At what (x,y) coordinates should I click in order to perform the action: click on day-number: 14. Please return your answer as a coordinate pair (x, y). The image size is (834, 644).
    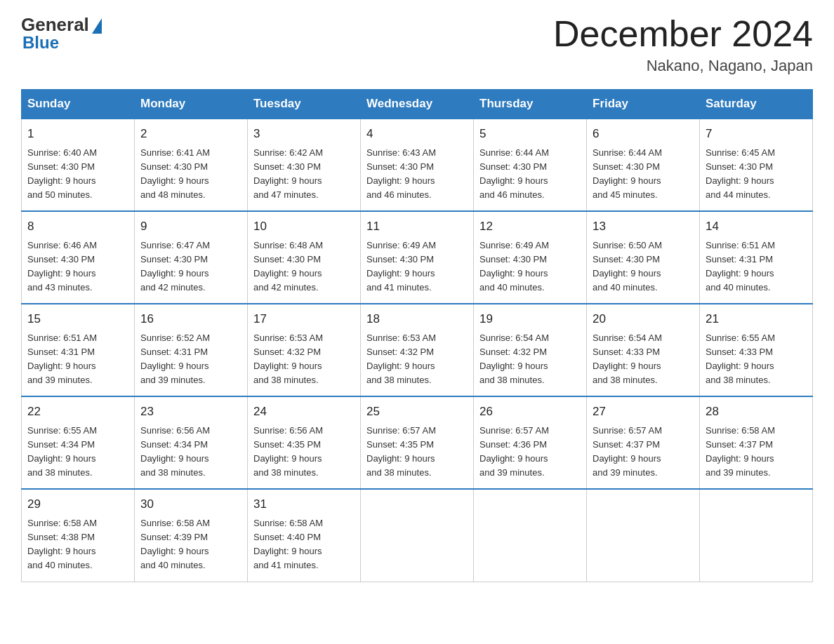
    Looking at the image, I should click on (756, 227).